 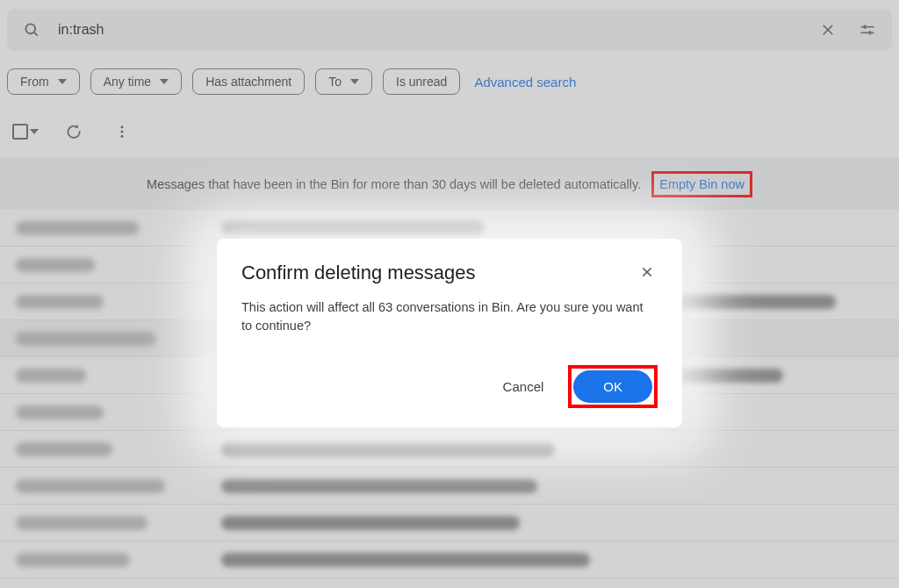 I want to click on filter-any-time: Any time, so click(x=136, y=82).